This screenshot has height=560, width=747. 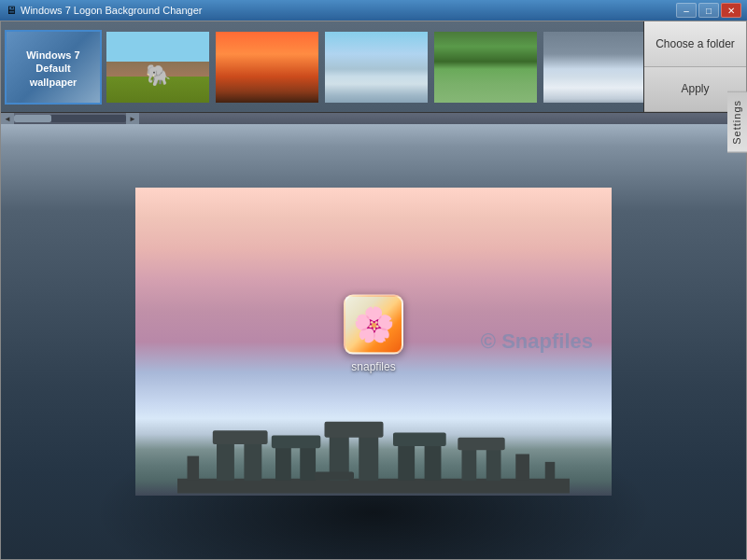 I want to click on minimize-button: –, so click(x=686, y=10).